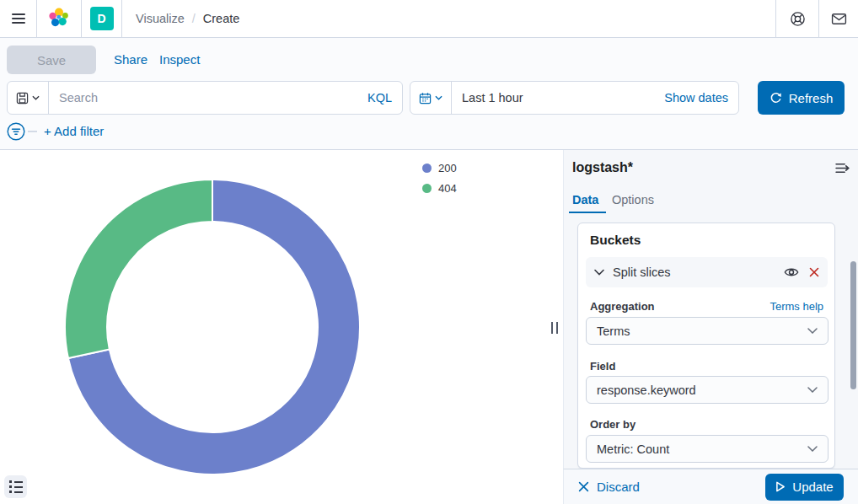 Image resolution: width=858 pixels, height=504 pixels. I want to click on inspect-button: Inspect, so click(180, 59).